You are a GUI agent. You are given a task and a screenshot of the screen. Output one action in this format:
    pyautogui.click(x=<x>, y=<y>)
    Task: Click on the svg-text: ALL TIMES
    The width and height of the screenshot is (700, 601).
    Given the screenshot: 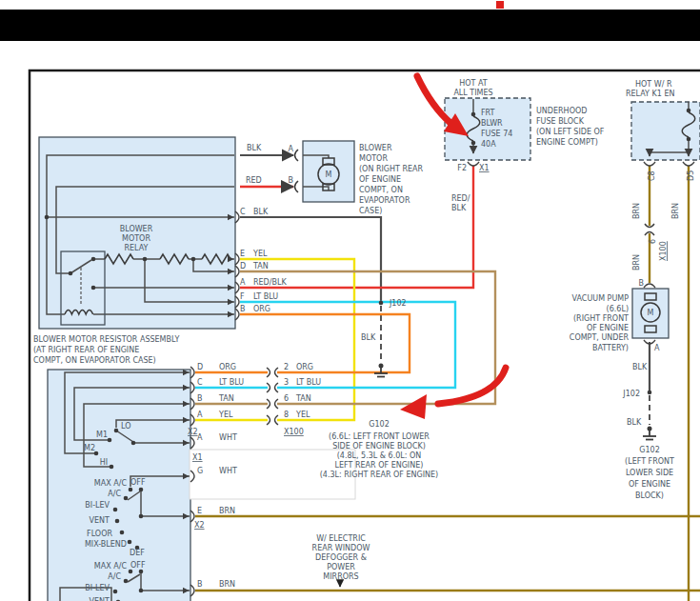 What is the action you would take?
    pyautogui.click(x=472, y=93)
    